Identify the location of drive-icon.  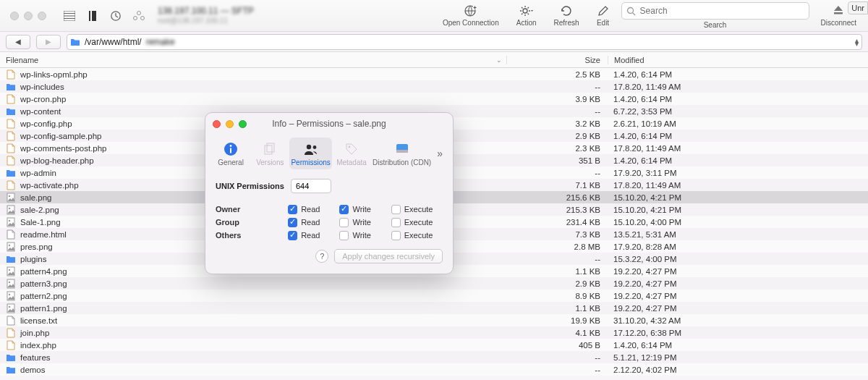
(402, 149).